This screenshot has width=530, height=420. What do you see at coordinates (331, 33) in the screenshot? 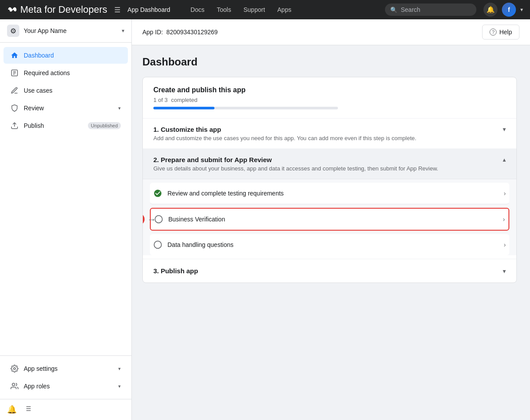
I see `app-id-bar: App ID: 820093430129269 ? Help` at bounding box center [331, 33].